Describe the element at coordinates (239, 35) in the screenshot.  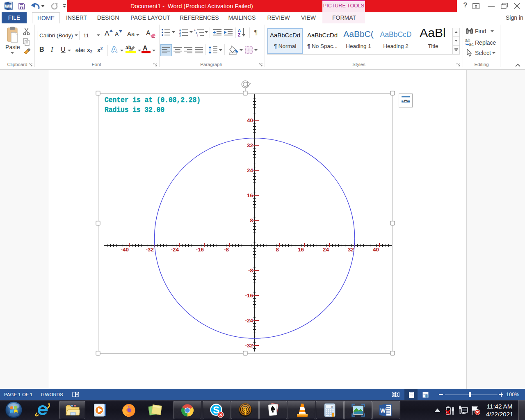
I see `svg-text: Z` at that location.